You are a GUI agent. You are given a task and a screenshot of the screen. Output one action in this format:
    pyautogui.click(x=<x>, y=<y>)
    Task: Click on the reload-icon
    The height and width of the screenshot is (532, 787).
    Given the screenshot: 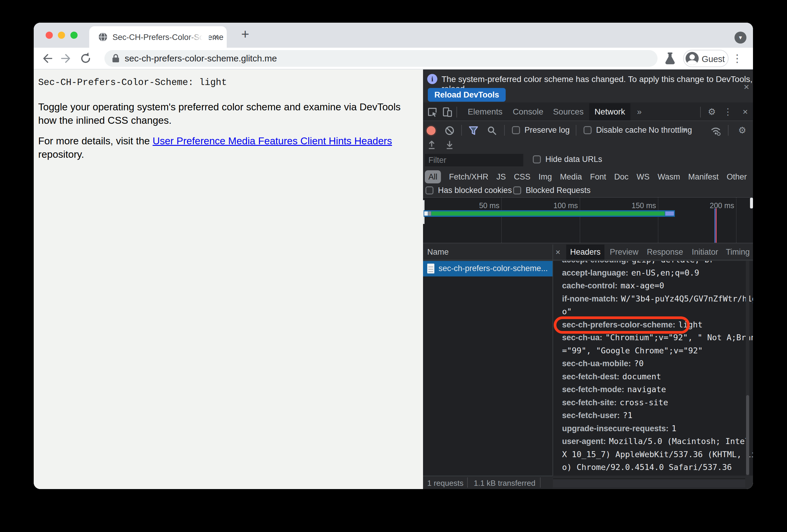 What is the action you would take?
    pyautogui.click(x=85, y=58)
    